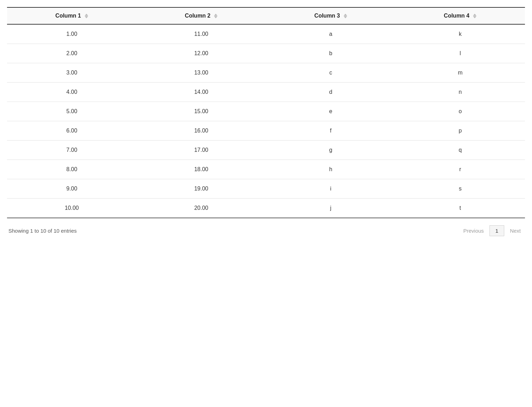 The width and height of the screenshot is (532, 407). What do you see at coordinates (72, 189) in the screenshot?
I see `row-9-col-1: 9.00` at bounding box center [72, 189].